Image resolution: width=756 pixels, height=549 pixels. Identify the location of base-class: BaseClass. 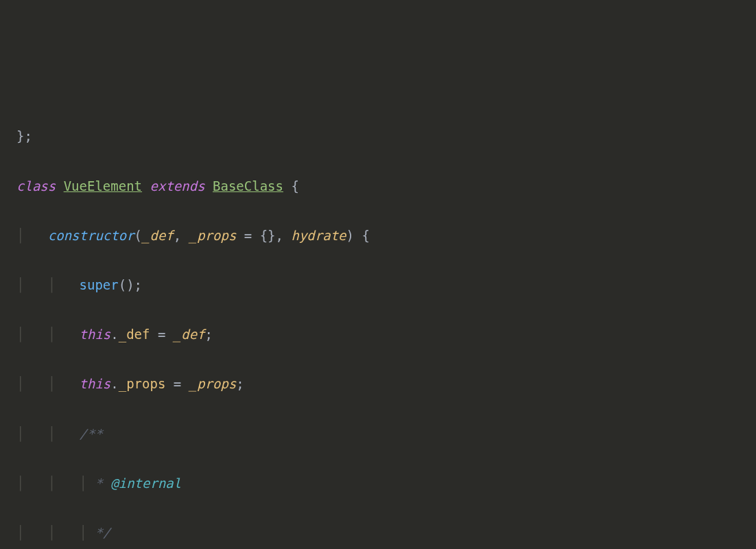
(248, 186).